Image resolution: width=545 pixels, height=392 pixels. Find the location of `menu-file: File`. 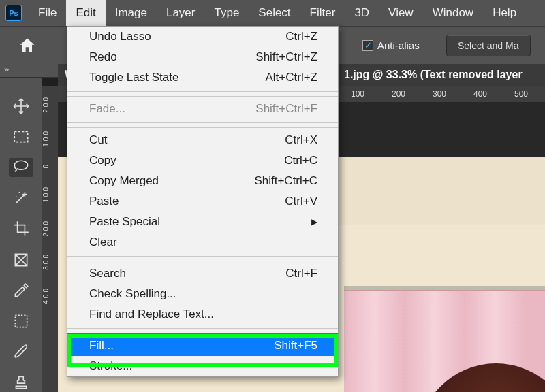

menu-file: File is located at coordinates (48, 13).